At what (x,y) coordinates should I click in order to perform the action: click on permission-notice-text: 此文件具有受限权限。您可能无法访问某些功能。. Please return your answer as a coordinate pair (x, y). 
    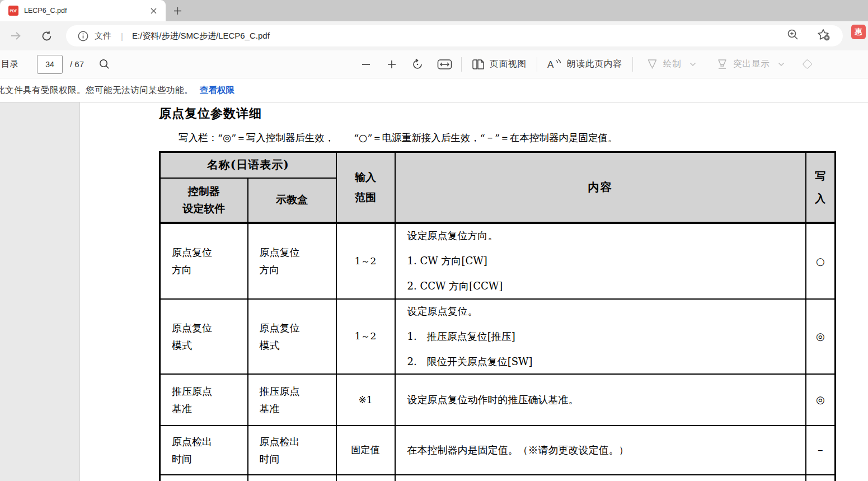
    Looking at the image, I should click on (96, 91).